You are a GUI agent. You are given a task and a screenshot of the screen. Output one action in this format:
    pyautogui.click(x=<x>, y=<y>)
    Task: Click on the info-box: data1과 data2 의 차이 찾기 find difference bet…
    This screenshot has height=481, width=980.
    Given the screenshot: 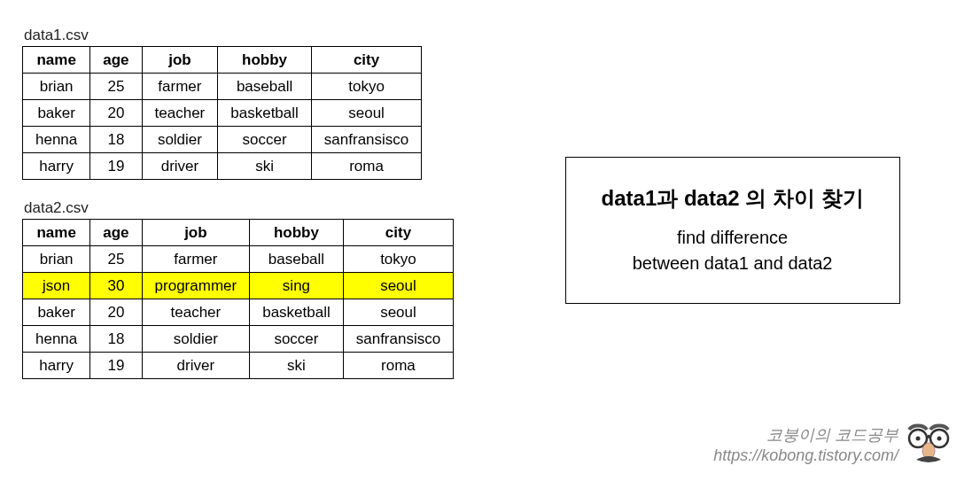 What is the action you would take?
    pyautogui.click(x=733, y=230)
    